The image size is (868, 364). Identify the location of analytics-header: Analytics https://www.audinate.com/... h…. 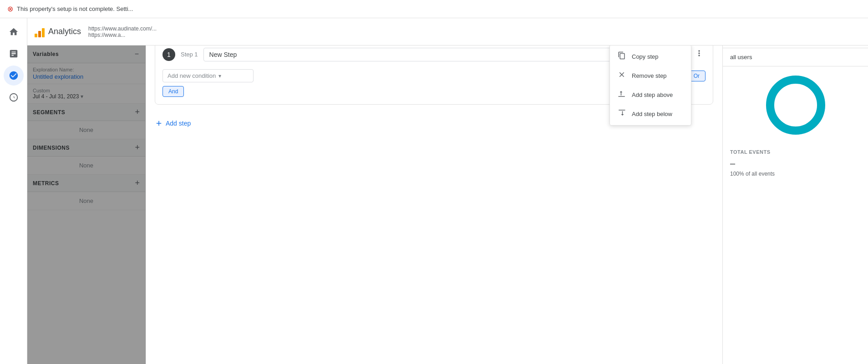
(448, 32).